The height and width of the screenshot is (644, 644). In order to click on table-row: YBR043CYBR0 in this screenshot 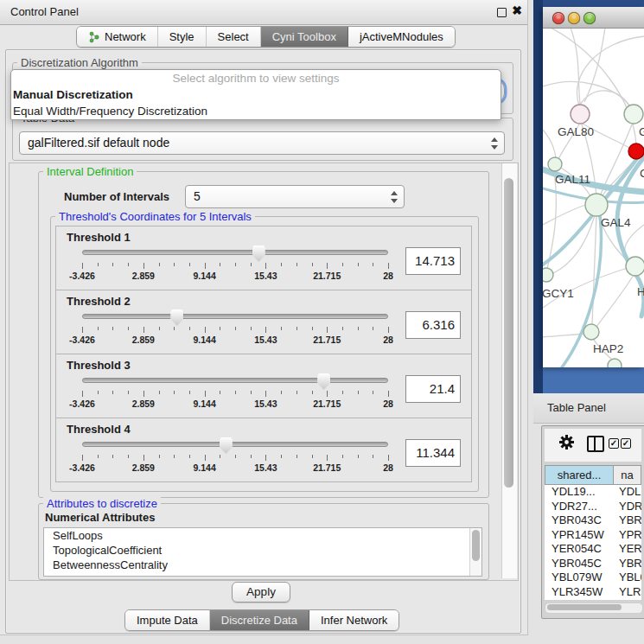, I will do `click(593, 520)`.